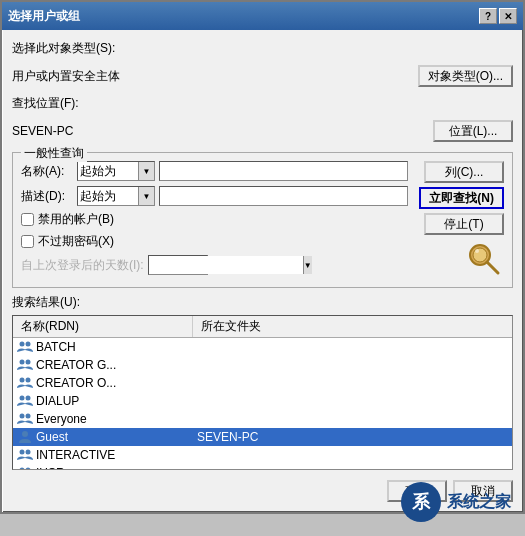  What do you see at coordinates (103, 419) in the screenshot?
I see `result-name-cell: Everyone` at bounding box center [103, 419].